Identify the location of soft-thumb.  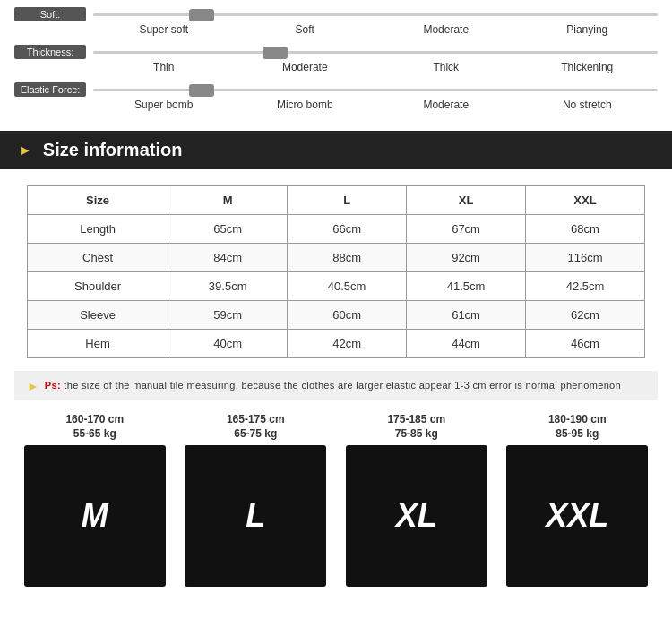
(202, 15).